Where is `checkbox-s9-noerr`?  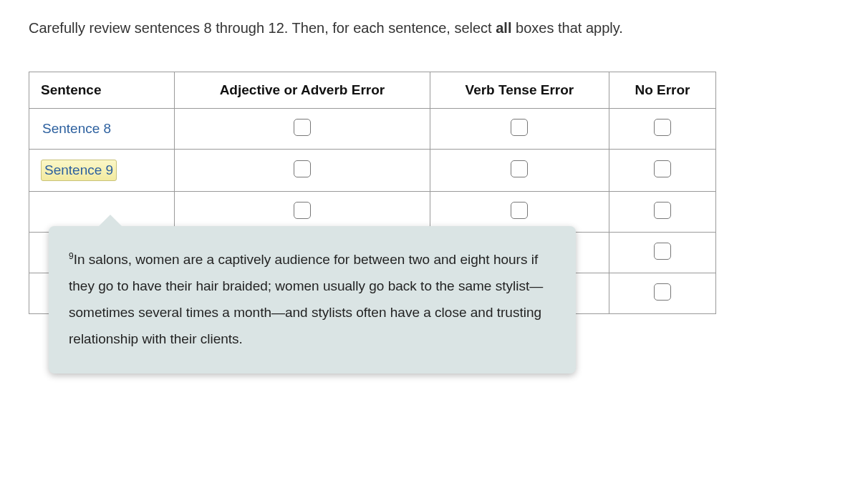
checkbox-s9-noerr is located at coordinates (662, 169).